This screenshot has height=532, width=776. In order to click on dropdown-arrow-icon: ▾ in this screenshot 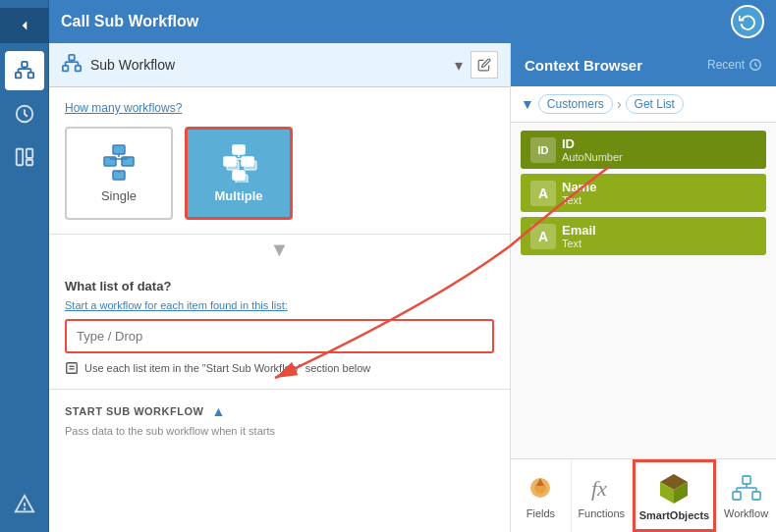, I will do `click(459, 65)`.